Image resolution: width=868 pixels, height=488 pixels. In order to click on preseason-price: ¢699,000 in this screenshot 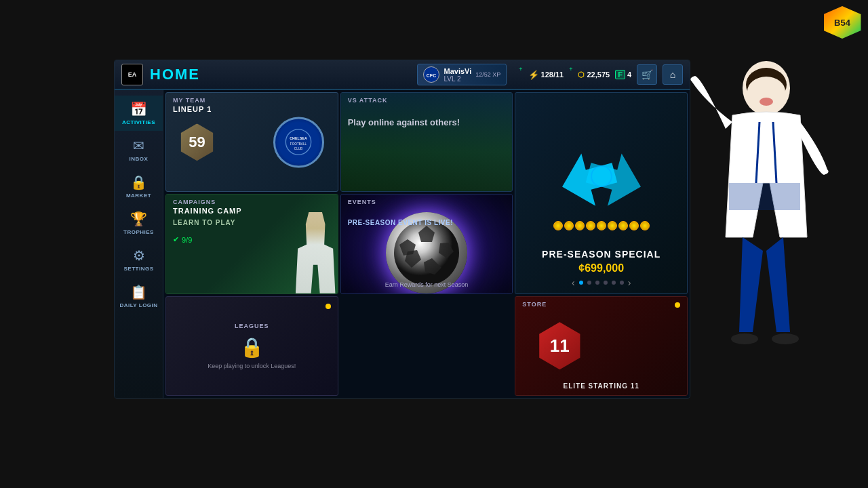, I will do `click(601, 268)`.